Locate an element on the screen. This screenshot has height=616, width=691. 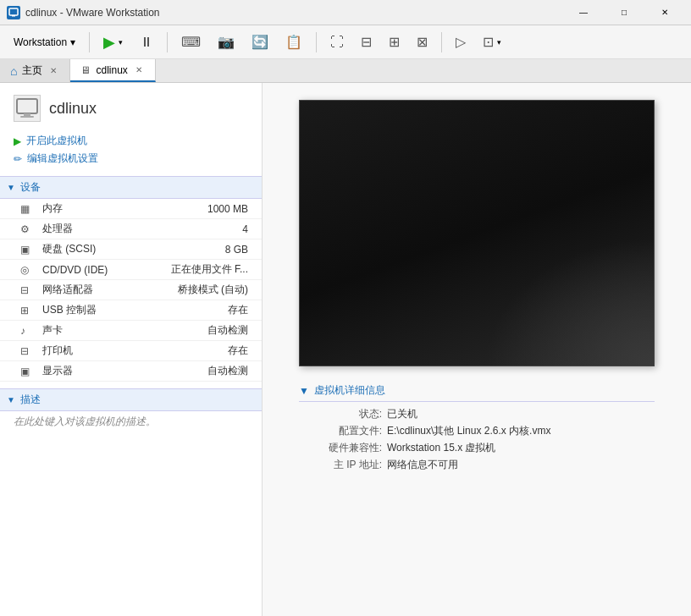
detail-value-compat: Workstation 15.x 虚拟机 is located at coordinates (441, 448).